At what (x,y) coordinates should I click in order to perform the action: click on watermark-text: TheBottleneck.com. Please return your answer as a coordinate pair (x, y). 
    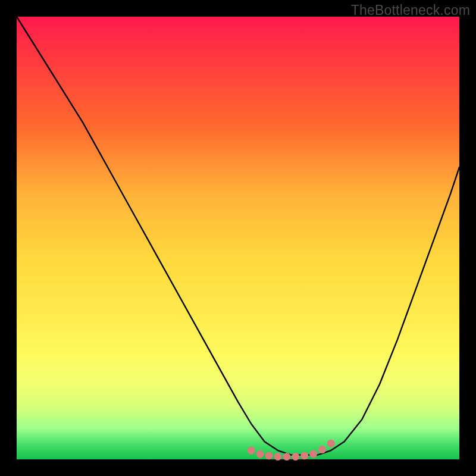
    Looking at the image, I should click on (411, 11).